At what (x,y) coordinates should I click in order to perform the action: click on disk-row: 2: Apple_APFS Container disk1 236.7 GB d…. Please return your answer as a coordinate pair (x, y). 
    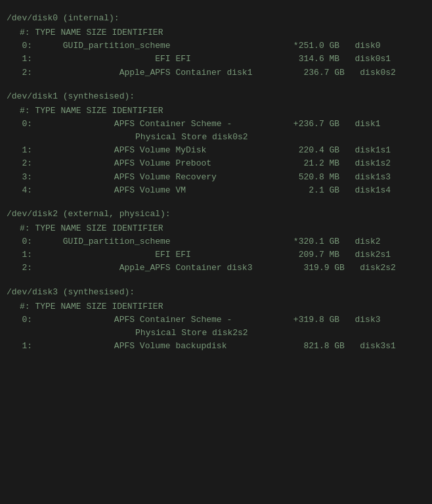
    Looking at the image, I should click on (216, 73).